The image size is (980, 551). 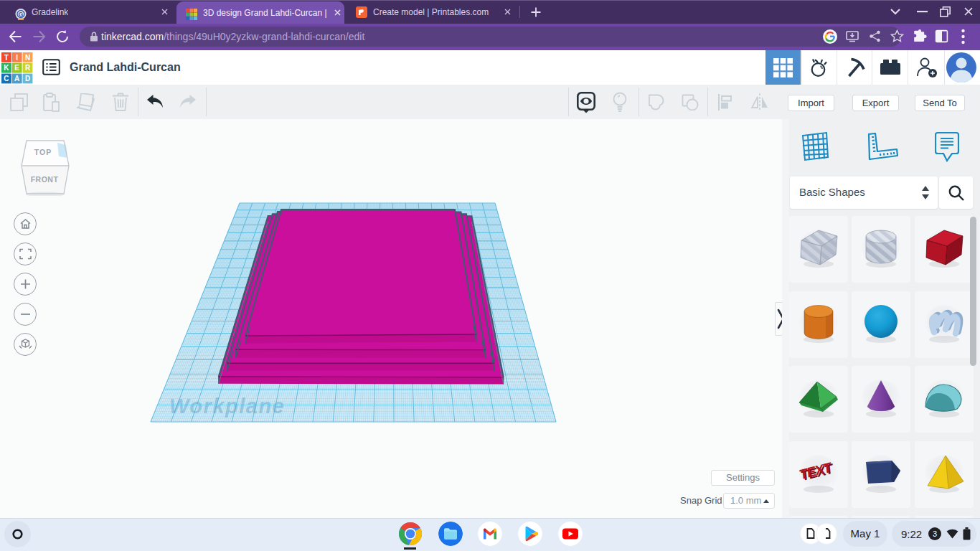 I want to click on svg-text: I, so click(x=17, y=57).